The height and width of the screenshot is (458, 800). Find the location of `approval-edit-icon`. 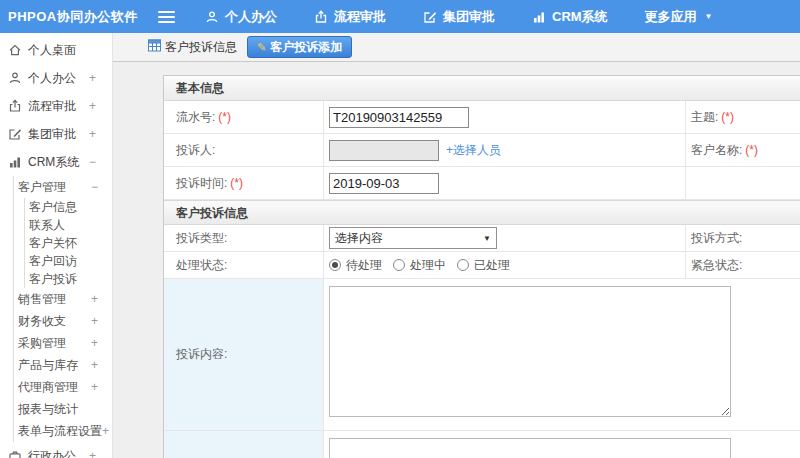

approval-edit-icon is located at coordinates (430, 17).